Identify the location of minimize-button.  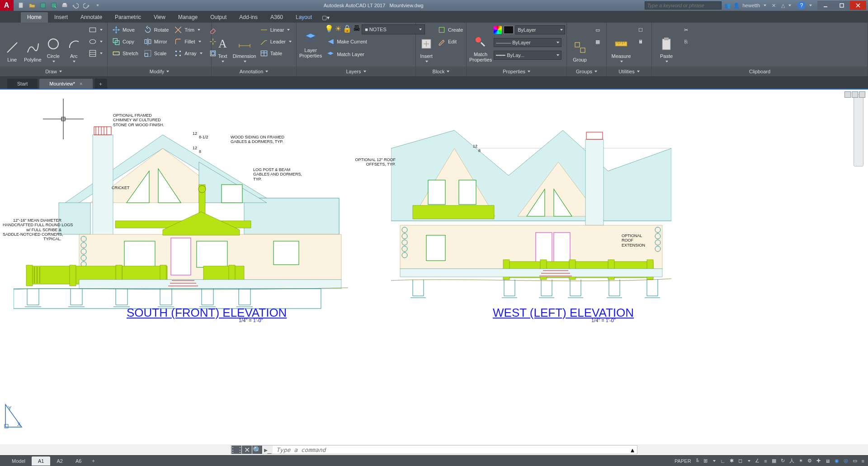
(826, 5).